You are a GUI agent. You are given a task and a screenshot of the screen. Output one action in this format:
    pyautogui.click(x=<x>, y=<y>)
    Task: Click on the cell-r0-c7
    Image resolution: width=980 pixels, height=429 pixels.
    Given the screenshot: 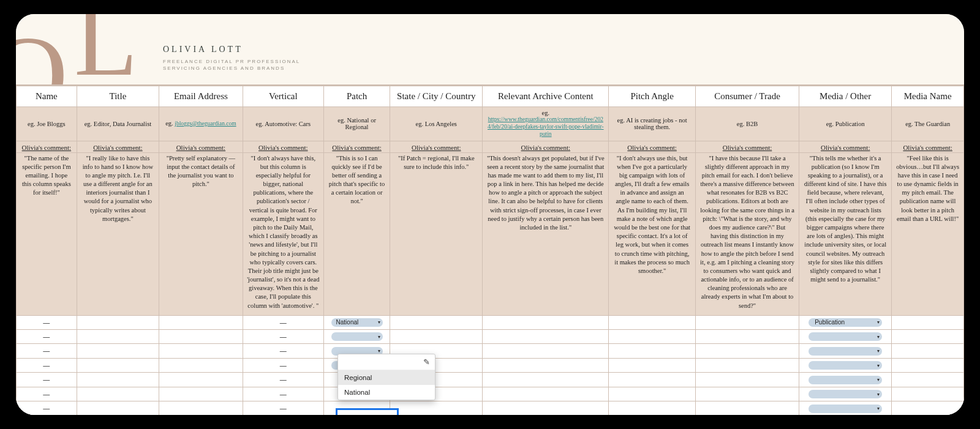 What is the action you would take?
    pyautogui.click(x=652, y=322)
    